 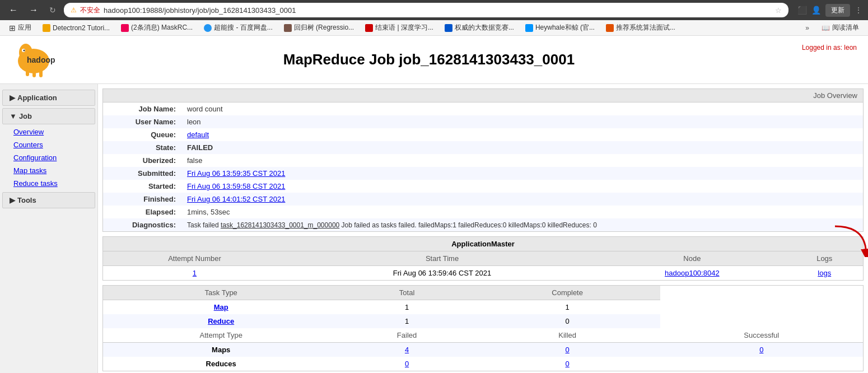 What do you see at coordinates (565, 28) in the screenshot?
I see `bookmark-heywhale-label: Heywhale和鲸 (官...` at bounding box center [565, 28].